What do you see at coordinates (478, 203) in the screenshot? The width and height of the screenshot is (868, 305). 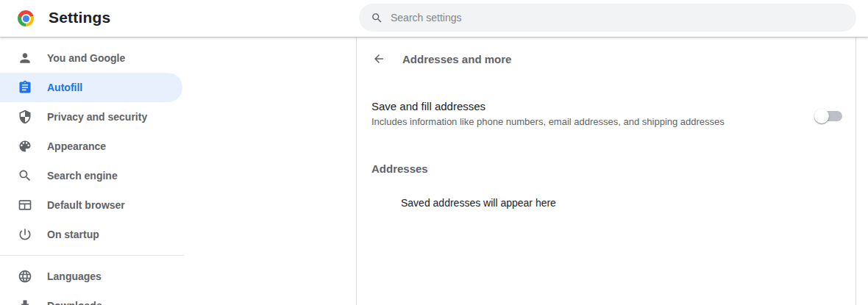 I see `empty-addresses-message: Saved addresses will appear here` at bounding box center [478, 203].